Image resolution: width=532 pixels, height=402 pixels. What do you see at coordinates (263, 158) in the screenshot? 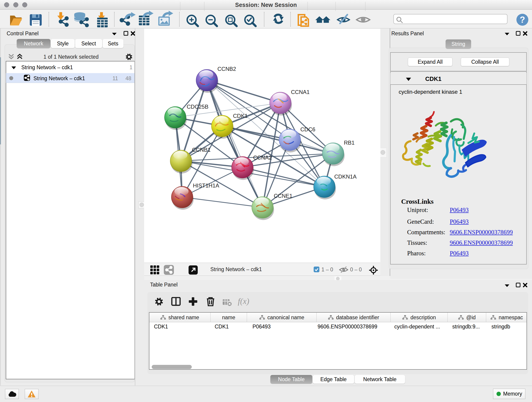
I see `svg-text: CCNA2` at bounding box center [263, 158].